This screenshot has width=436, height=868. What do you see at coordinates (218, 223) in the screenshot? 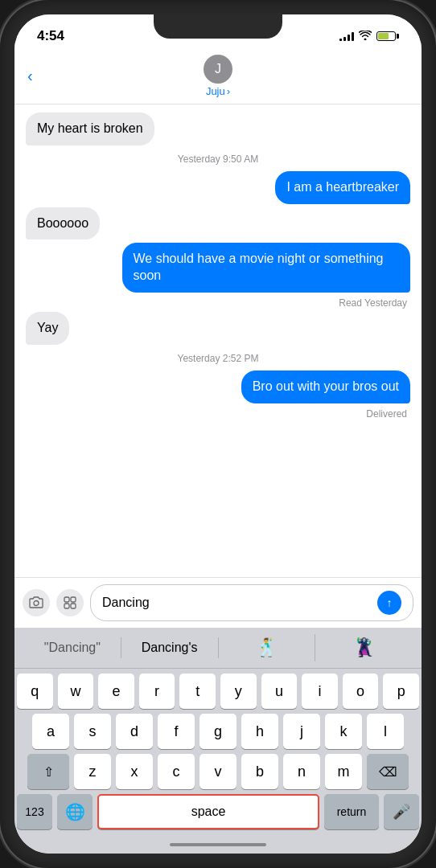
I see `list-item: Boooooo` at bounding box center [218, 223].